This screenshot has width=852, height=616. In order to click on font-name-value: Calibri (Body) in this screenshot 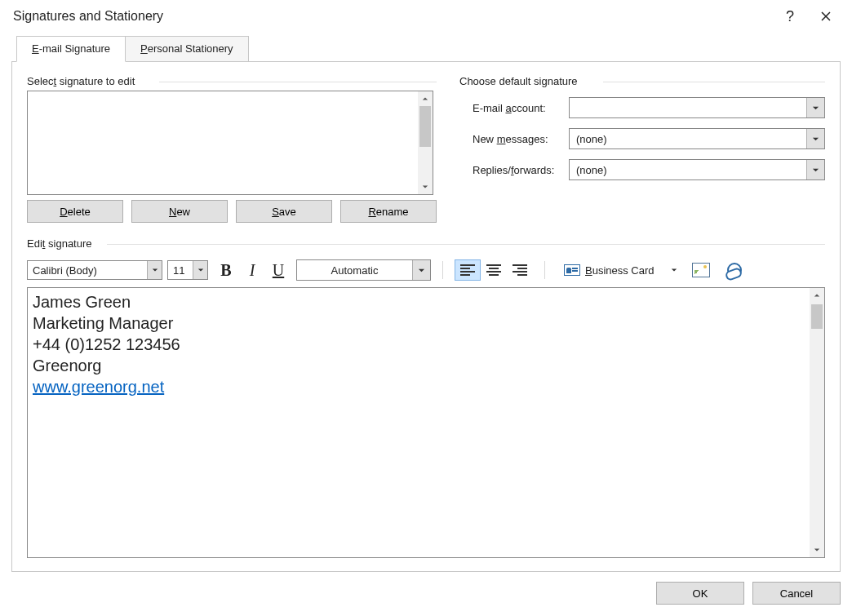, I will do `click(87, 271)`.